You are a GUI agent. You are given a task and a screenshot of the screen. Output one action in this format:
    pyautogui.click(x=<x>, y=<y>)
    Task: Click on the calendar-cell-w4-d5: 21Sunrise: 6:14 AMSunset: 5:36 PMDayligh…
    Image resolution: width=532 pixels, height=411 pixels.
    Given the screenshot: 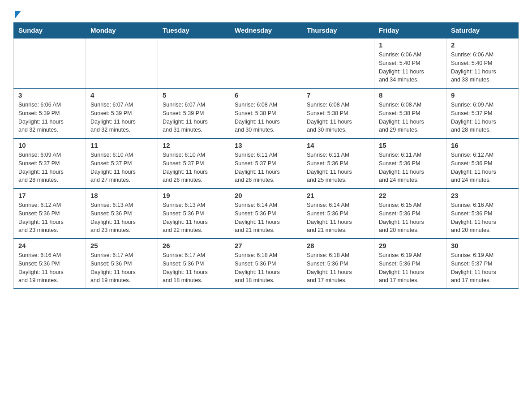 What is the action you would take?
    pyautogui.click(x=339, y=214)
    